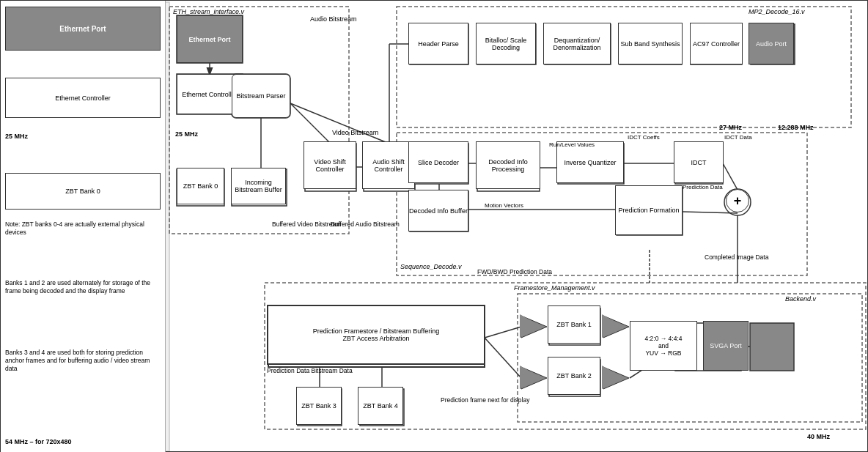 The width and height of the screenshot is (868, 452). What do you see at coordinates (648, 210) in the screenshot?
I see `pred-formation-box: Prediction Formation` at bounding box center [648, 210].